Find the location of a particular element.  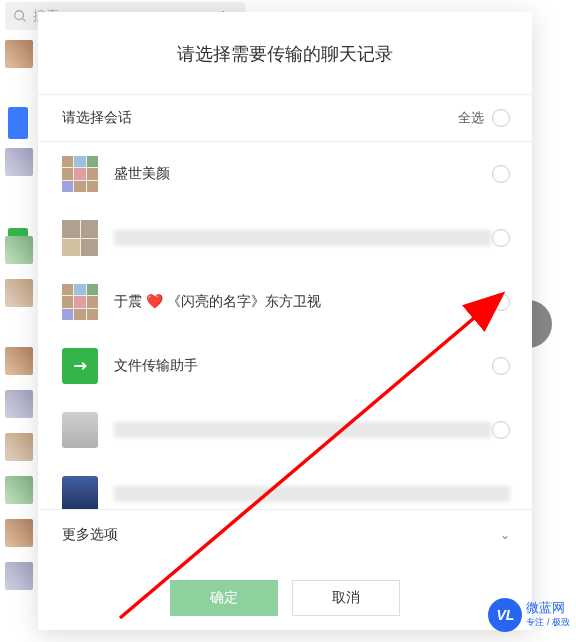

chevron-down-icon: ⌄ is located at coordinates (505, 535).